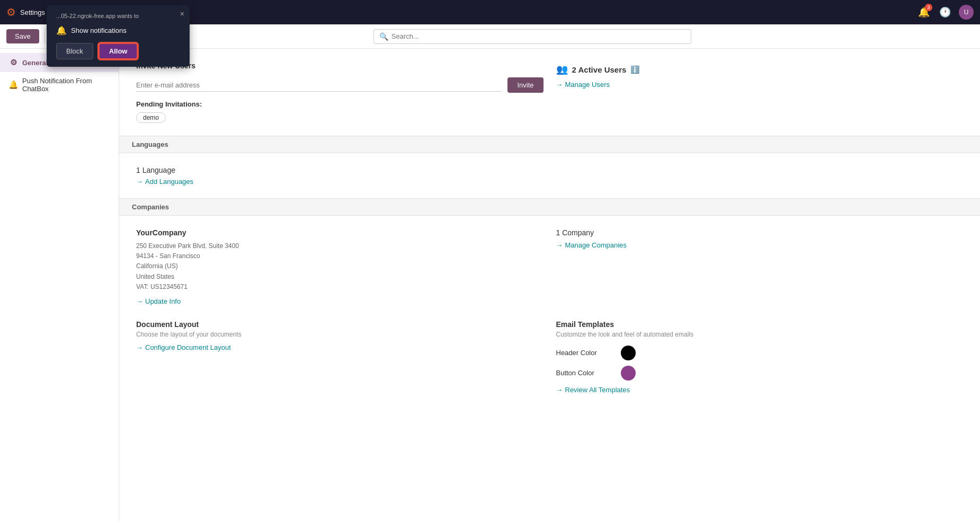 This screenshot has width=980, height=521. I want to click on manage-companies-label: Manage Companies, so click(596, 245).